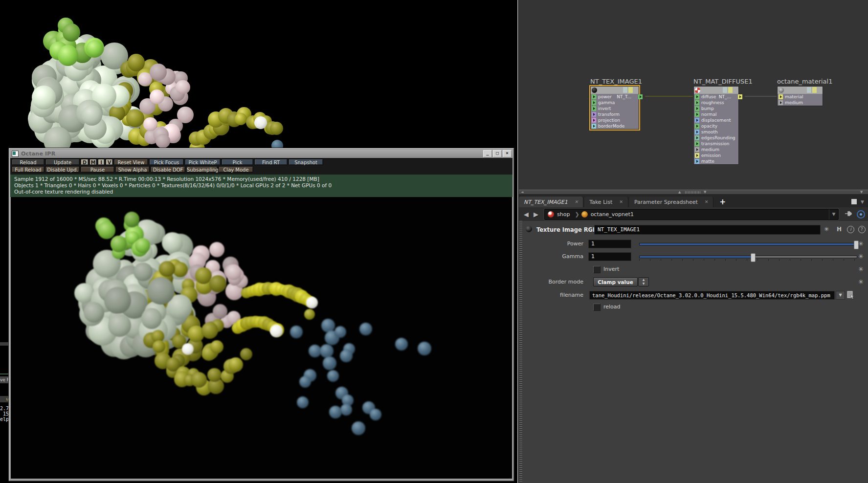 This screenshot has width=868, height=483. Describe the element at coordinates (863, 202) in the screenshot. I see `pane-menu-icon: ▼` at that location.